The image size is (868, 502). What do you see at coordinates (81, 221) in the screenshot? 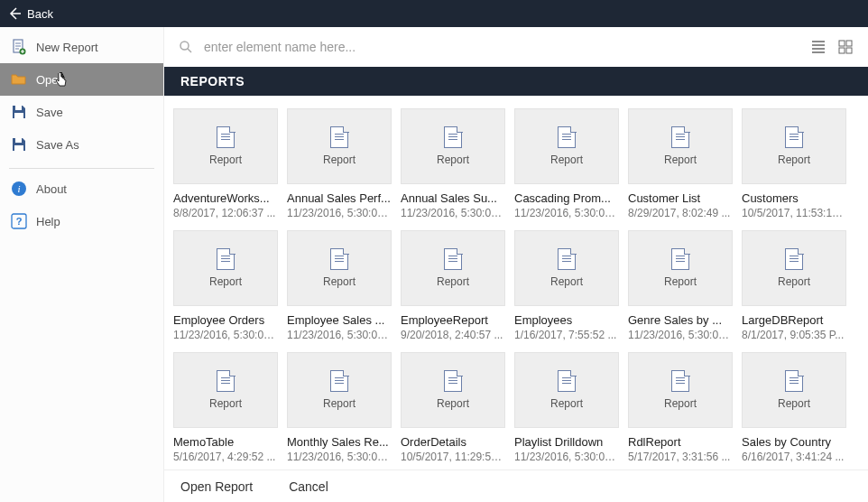
I see `sidebar-item-help: ? Help` at bounding box center [81, 221].